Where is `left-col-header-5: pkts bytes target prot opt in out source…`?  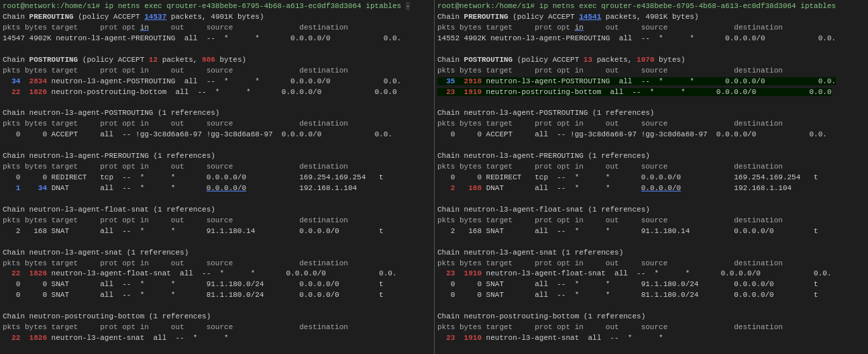 left-col-header-5: pkts bytes target prot opt in out source… is located at coordinates (176, 220).